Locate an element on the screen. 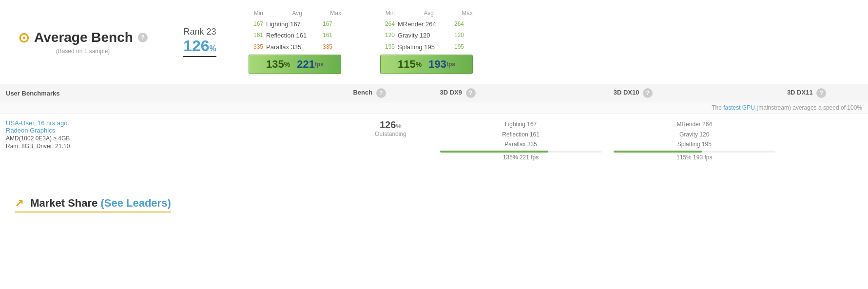 This screenshot has height=289, width=868. dx10-progress-container is located at coordinates (694, 152).